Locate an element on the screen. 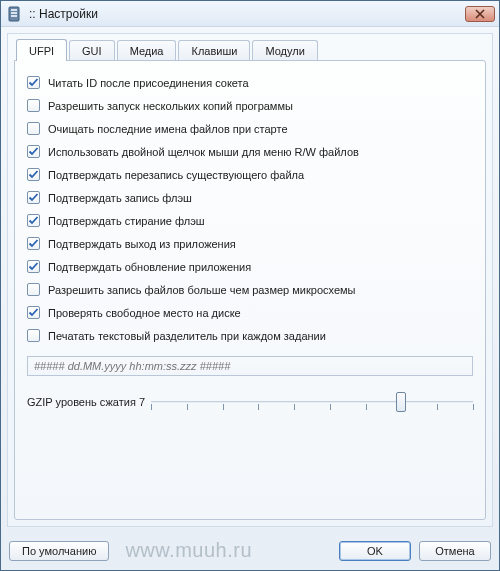 The image size is (500, 571). close-button is located at coordinates (480, 14).